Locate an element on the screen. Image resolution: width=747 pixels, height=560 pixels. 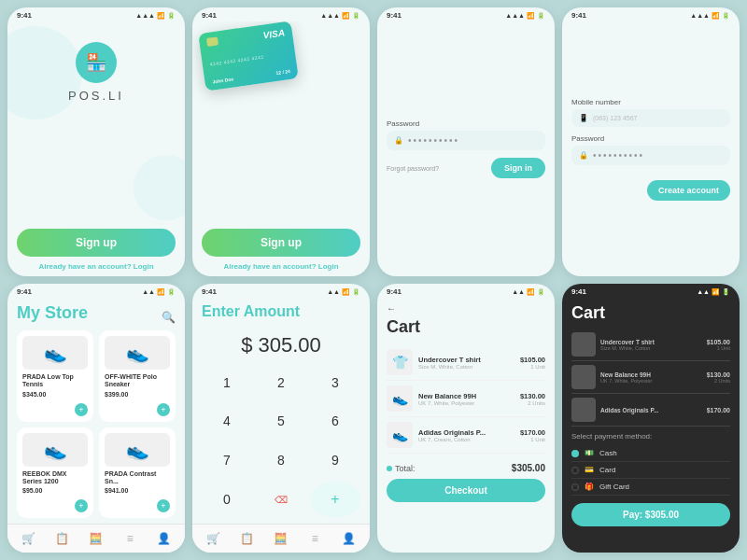
signal-icon-3: ▲▲▲ is located at coordinates (515, 15).